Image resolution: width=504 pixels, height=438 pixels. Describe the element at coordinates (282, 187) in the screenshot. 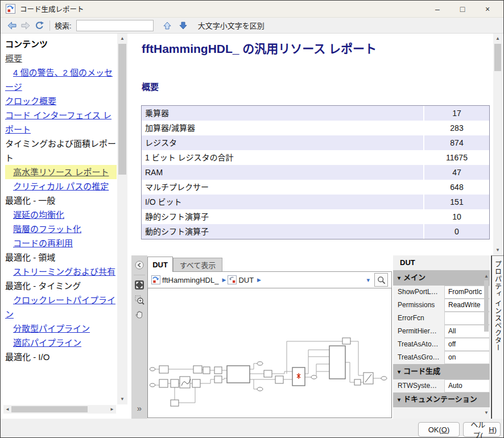

I see `row-label: マルチプレクサー` at that location.